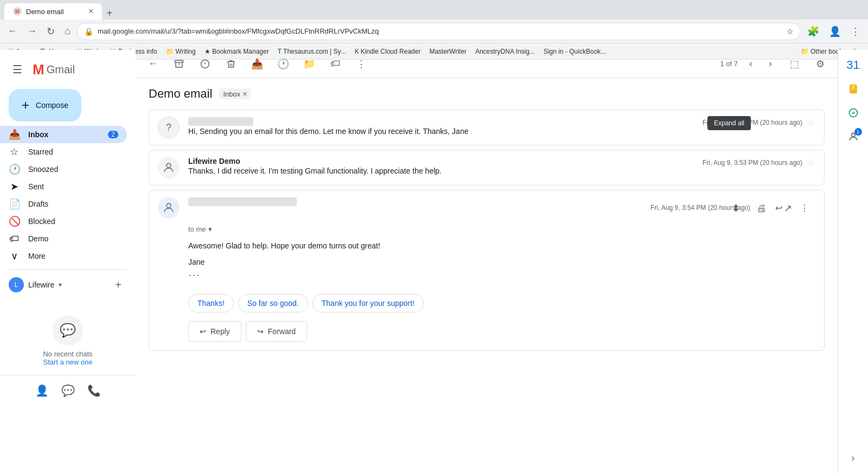  I want to click on back-to-inbox-button: ←, so click(153, 64).